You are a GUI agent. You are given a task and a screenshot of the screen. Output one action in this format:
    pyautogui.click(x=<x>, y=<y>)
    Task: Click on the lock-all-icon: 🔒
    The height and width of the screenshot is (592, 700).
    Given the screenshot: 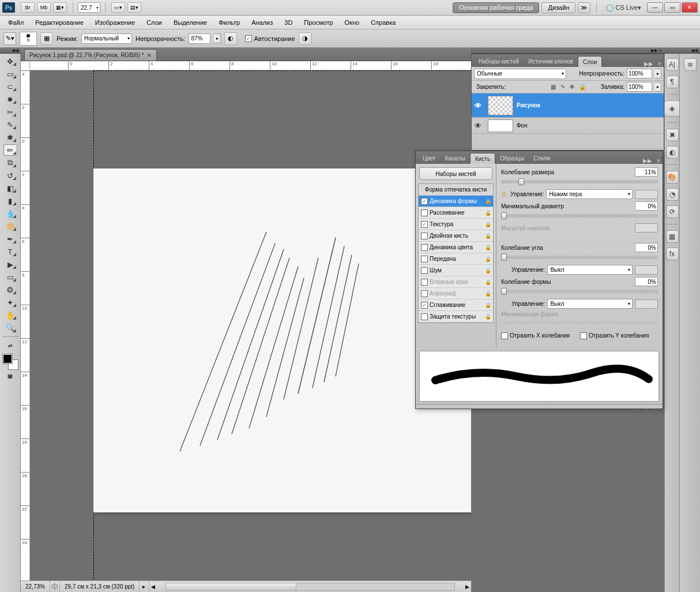 What is the action you would take?
    pyautogui.click(x=582, y=87)
    